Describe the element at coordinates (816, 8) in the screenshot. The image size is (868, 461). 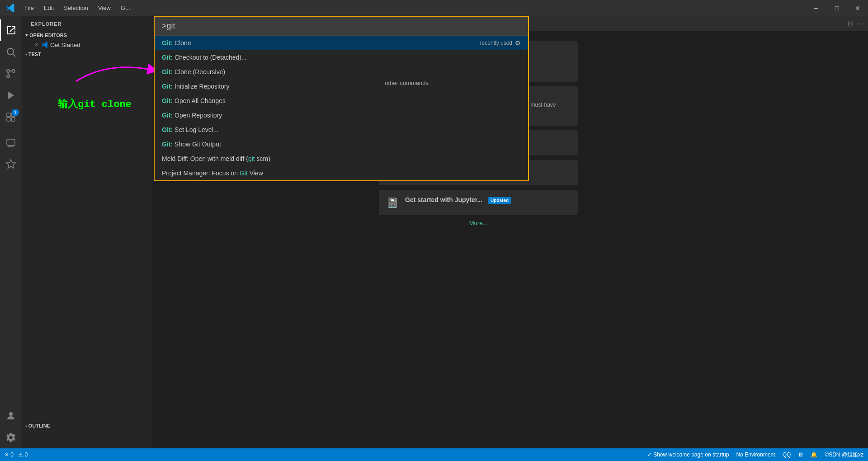
I see `minimize-button: ─` at that location.